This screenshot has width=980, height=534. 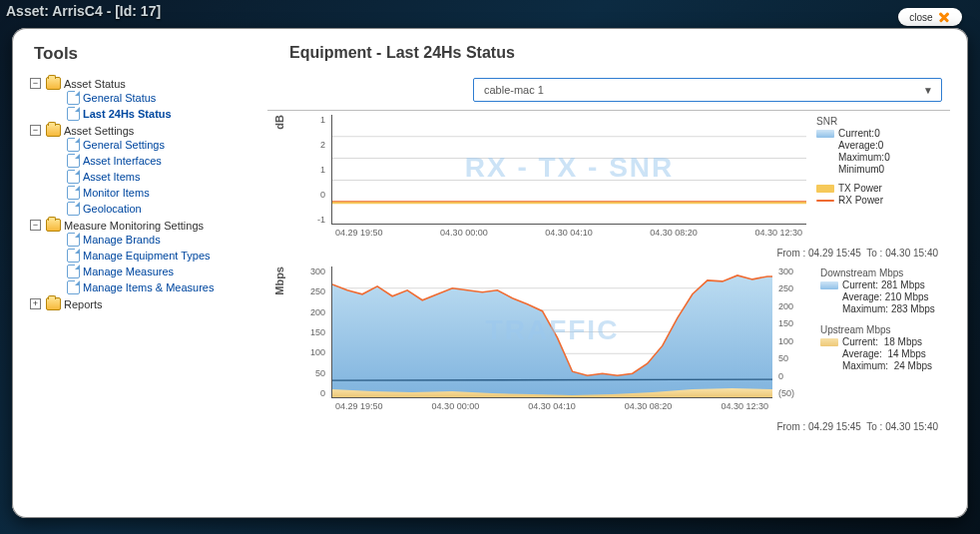 What do you see at coordinates (143, 54) in the screenshot?
I see `sidebar-heading: Tools` at bounding box center [143, 54].